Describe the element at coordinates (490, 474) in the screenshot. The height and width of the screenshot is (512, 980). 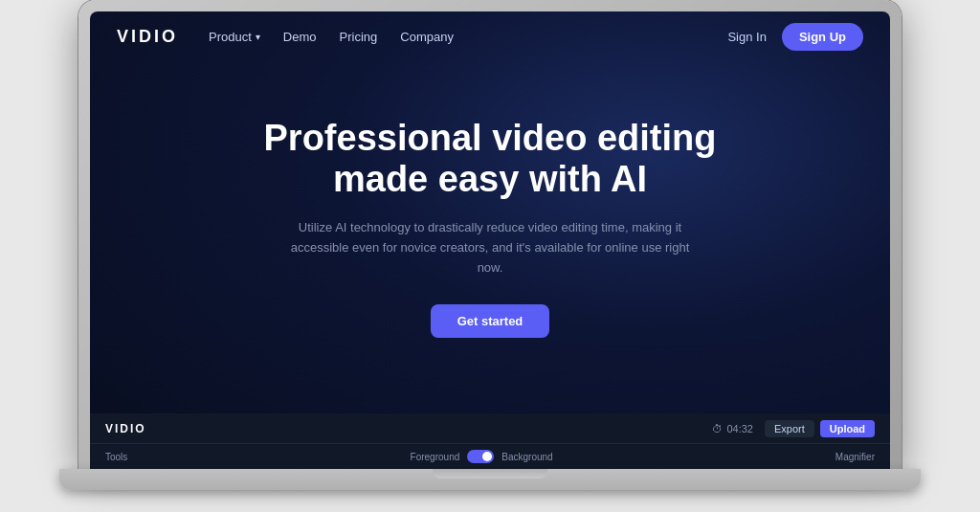
I see `laptop-notch` at that location.